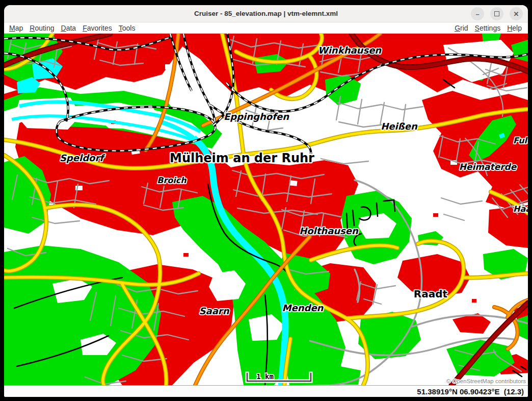  I want to click on maximize-button, so click(497, 14).